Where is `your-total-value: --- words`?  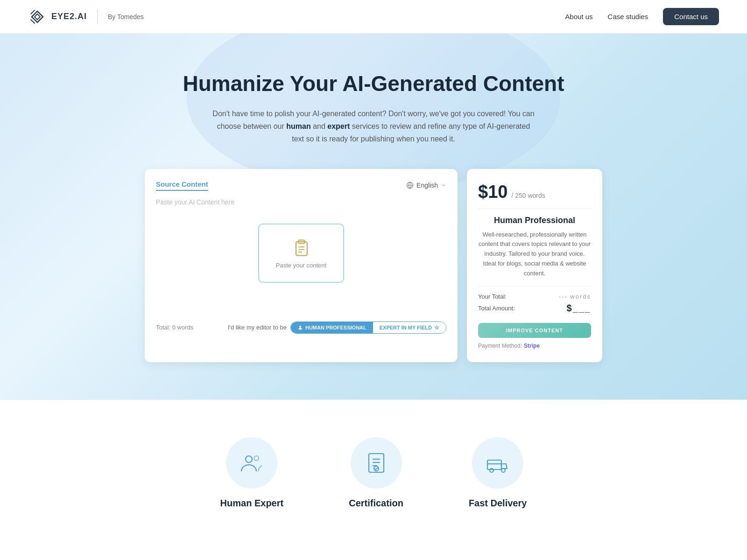
your-total-value: --- words is located at coordinates (575, 297).